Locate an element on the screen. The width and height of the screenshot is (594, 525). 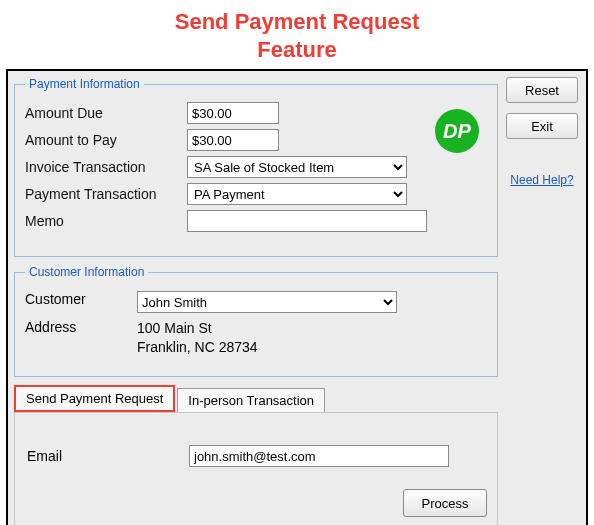
memo-input is located at coordinates (307, 221).